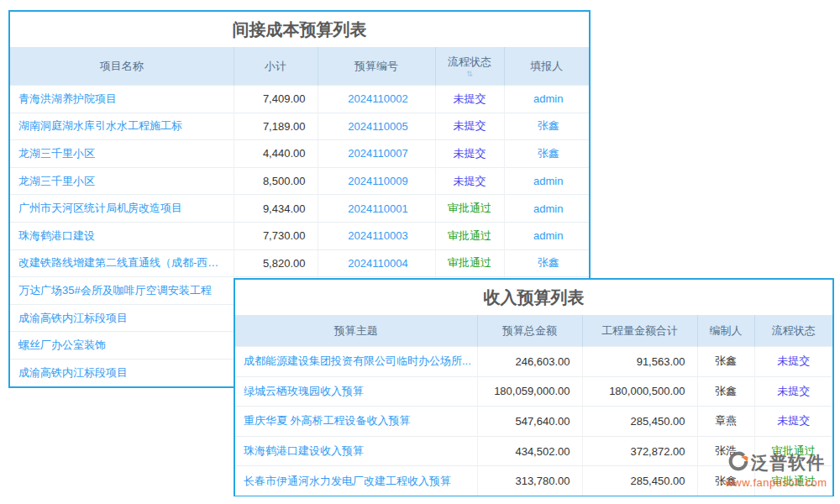 This screenshot has width=840, height=504. Describe the element at coordinates (534, 480) in the screenshot. I see `table-row: 长春市伊通河水力发电厂改建工程收入预算313,780.00285,450.00张…` at that location.